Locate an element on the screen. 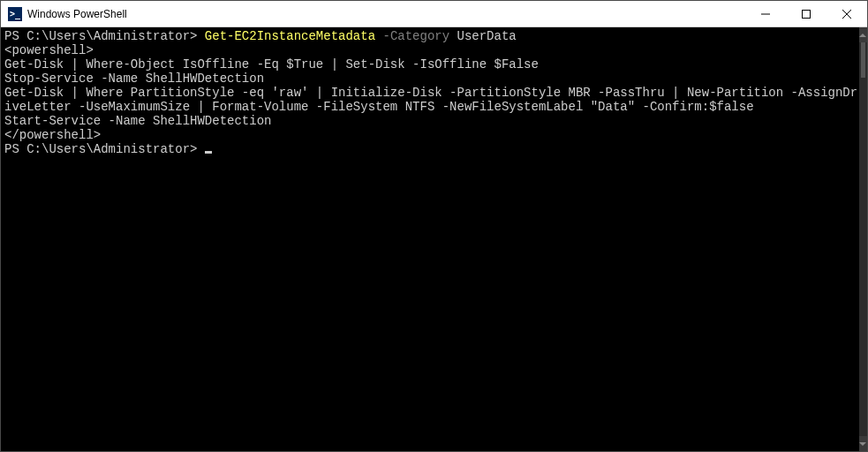  command-name: Get-EC2InstanceMetadata is located at coordinates (290, 36).